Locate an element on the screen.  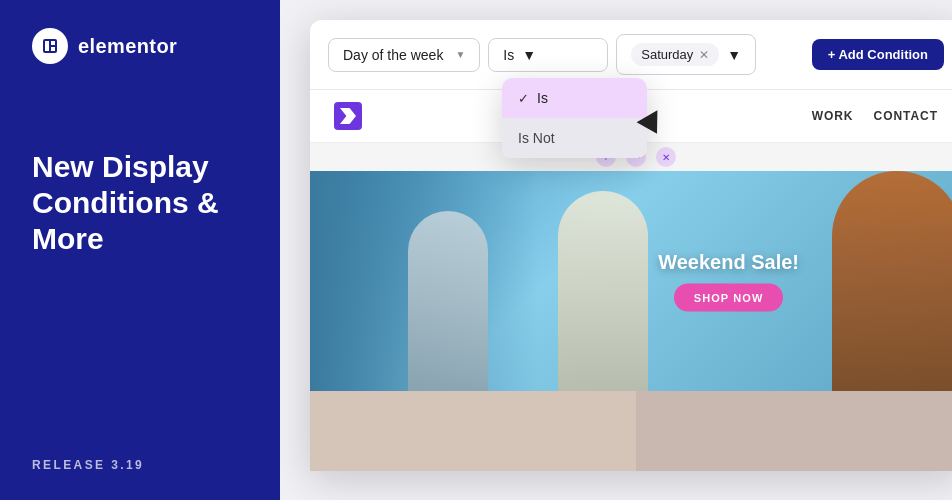
main-headline: New Display Conditions & More is located at coordinates (140, 203).